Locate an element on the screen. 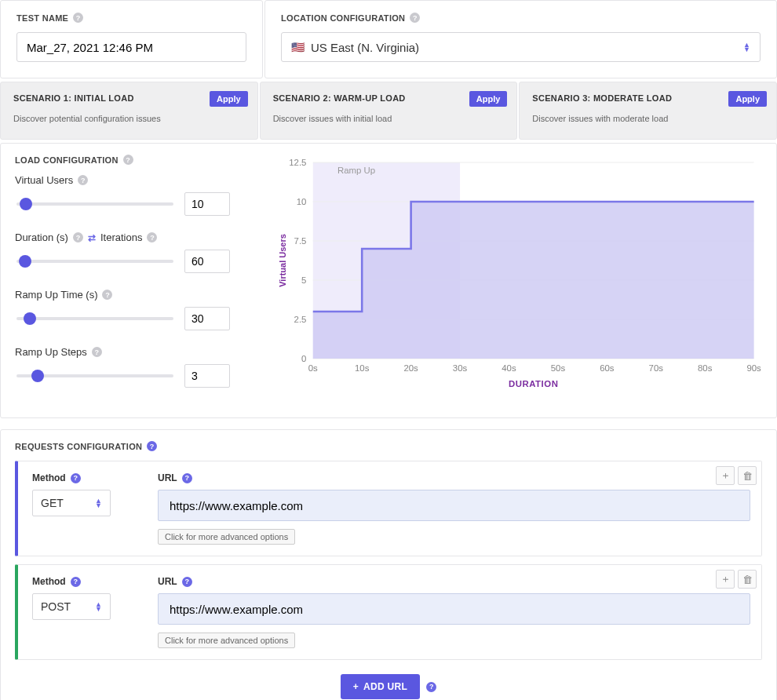 This screenshot has height=700, width=777. svg-text: Virtual Users is located at coordinates (282, 261).